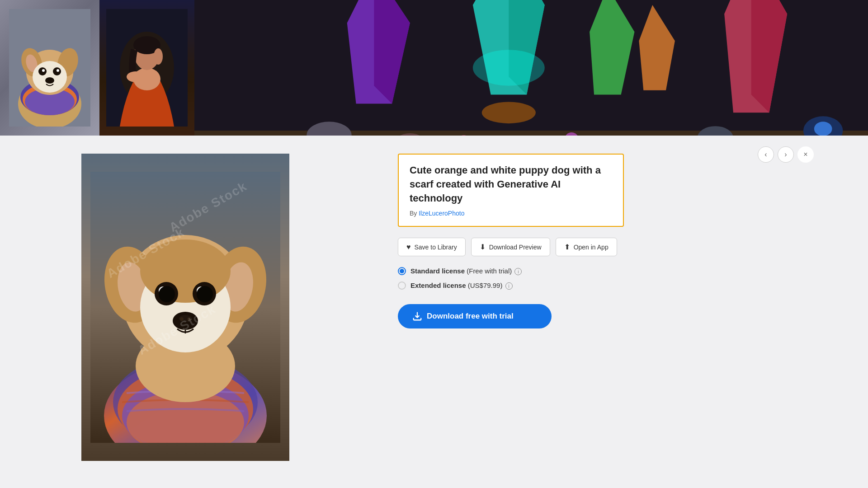  I want to click on author-line: By IlzeLuceroPhoto, so click(511, 213).